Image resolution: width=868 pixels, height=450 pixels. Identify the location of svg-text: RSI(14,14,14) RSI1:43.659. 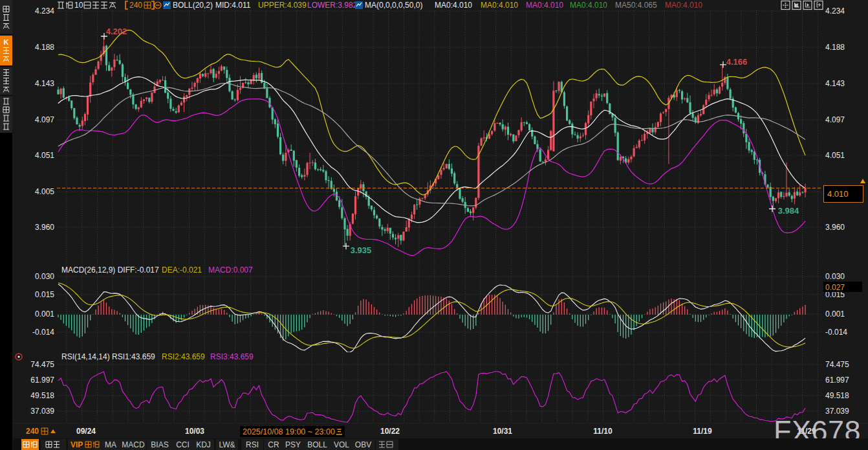
(109, 357).